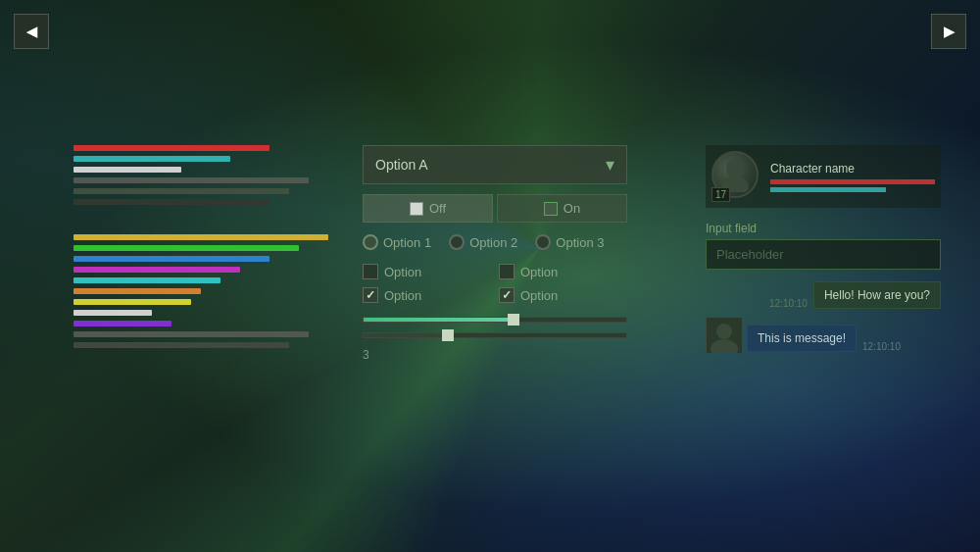 This screenshot has width=980, height=552. What do you see at coordinates (507, 295) in the screenshot?
I see `checkbox-box-4: ✓` at bounding box center [507, 295].